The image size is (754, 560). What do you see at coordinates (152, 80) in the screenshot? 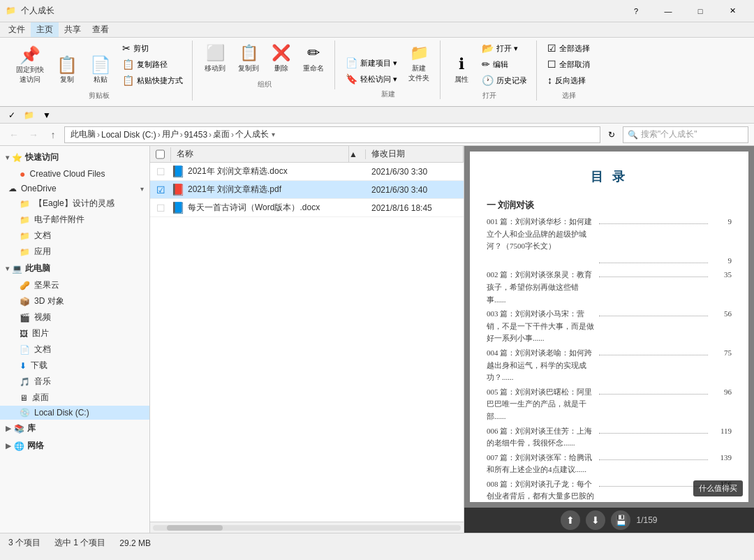
I see `paste-shortcut-button: 📋 粘贴快捷方式` at bounding box center [152, 80].